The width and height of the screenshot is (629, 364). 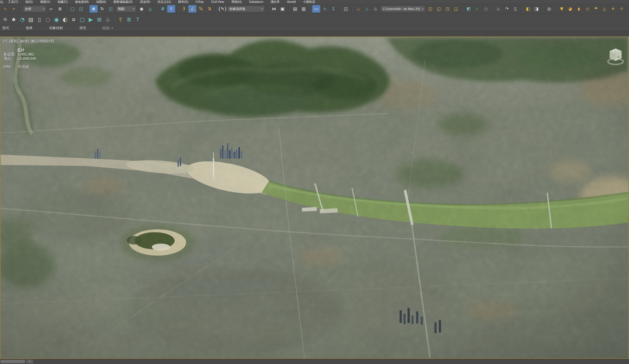 I want to click on menu-item-1: 组(G), so click(x=29, y=2).